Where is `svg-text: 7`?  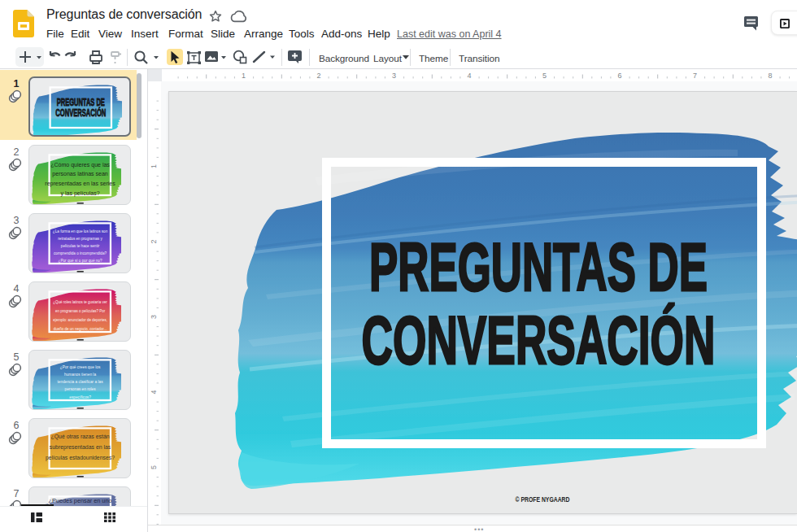 svg-text: 7 is located at coordinates (695, 76).